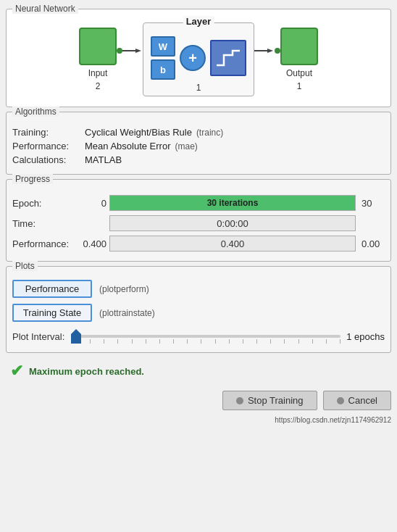  What do you see at coordinates (275, 400) in the screenshot?
I see `stop-label: Stop Training` at bounding box center [275, 400].